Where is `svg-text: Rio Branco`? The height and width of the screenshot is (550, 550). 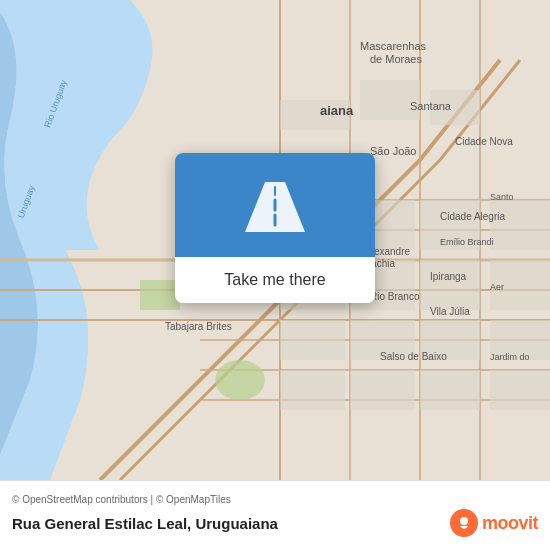 svg-text: Rio Branco is located at coordinates (395, 296).